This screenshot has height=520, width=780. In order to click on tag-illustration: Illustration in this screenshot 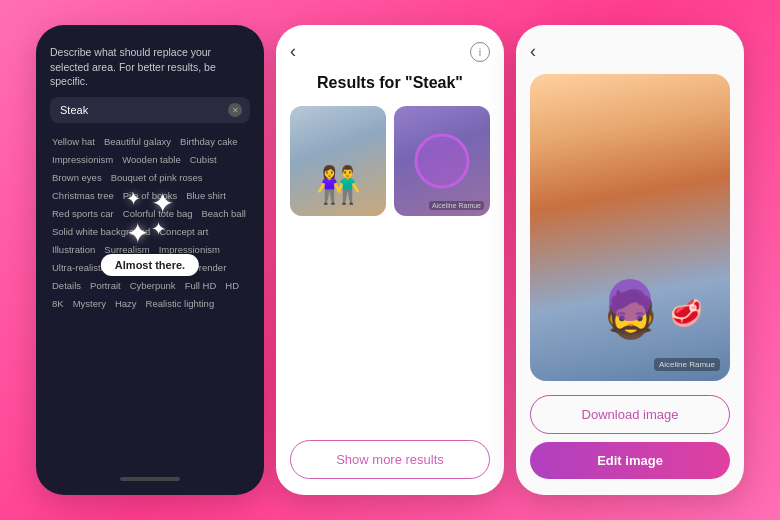, I will do `click(74, 250)`.